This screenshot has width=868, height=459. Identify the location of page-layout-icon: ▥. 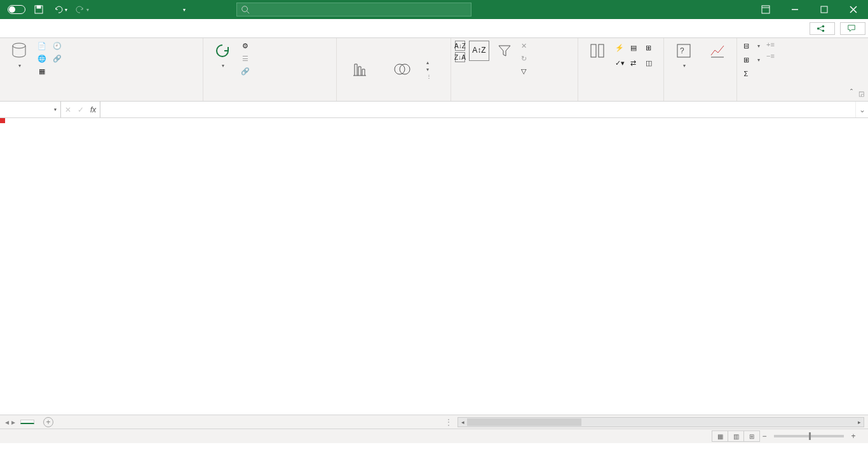
(736, 436).